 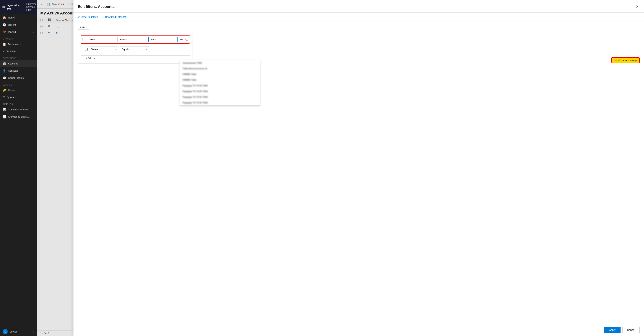 What do you see at coordinates (13, 71) in the screenshot?
I see `sidebar-item-contacts-label: Contacts` at bounding box center [13, 71].